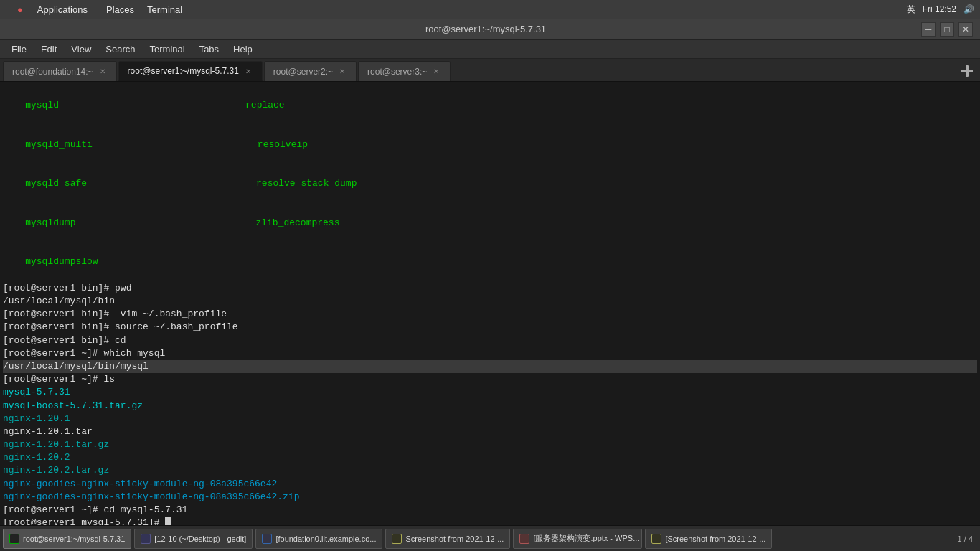 The height and width of the screenshot is (551, 980). What do you see at coordinates (490, 263) in the screenshot?
I see `terminal-line: mysqldumpslow` at bounding box center [490, 263].